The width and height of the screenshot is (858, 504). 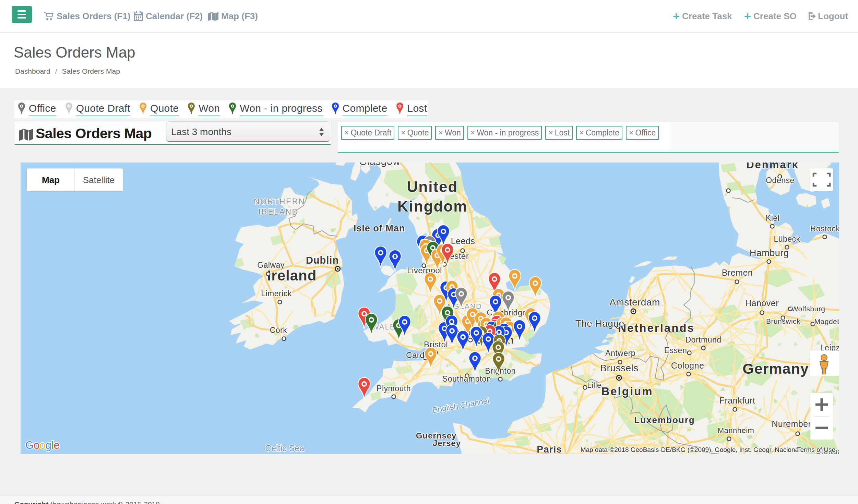 I want to click on svg-text: e, so click(x=57, y=445).